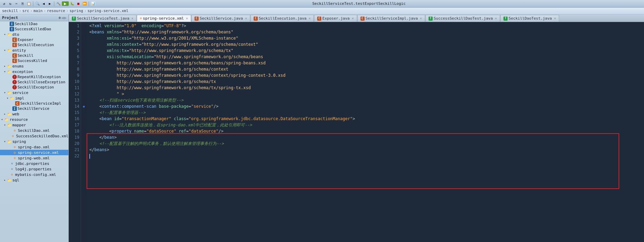  Describe the element at coordinates (63, 18) in the screenshot. I see `sidebar-collapse-icon: ◁` at that location.